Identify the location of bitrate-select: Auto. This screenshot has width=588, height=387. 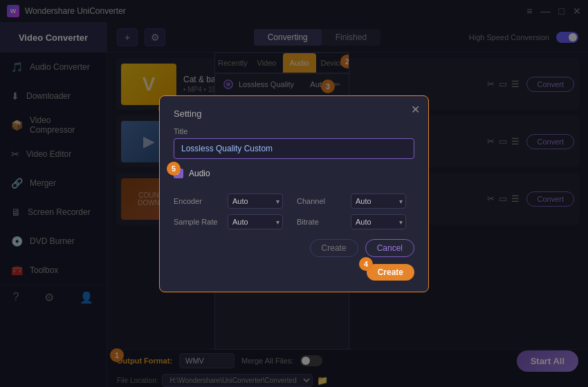
(378, 222).